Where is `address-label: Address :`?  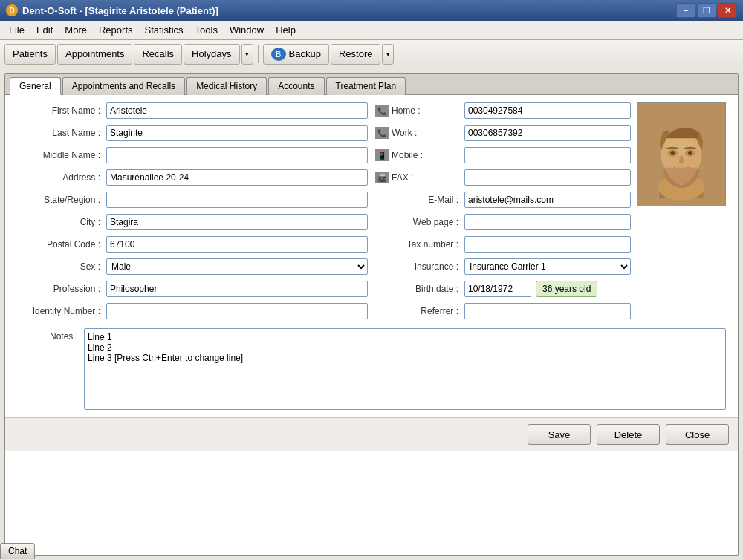 address-label: Address : is located at coordinates (62, 178).